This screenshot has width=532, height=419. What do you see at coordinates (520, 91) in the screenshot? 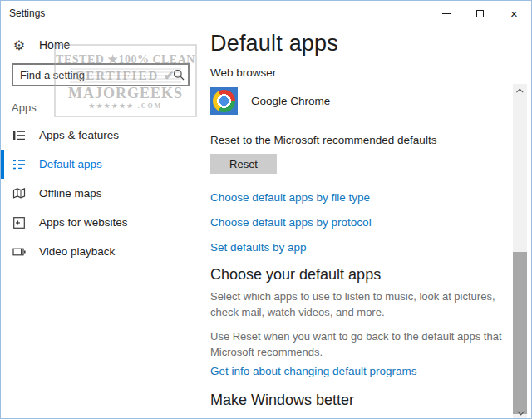
I see `chevron-up-icon` at bounding box center [520, 91].